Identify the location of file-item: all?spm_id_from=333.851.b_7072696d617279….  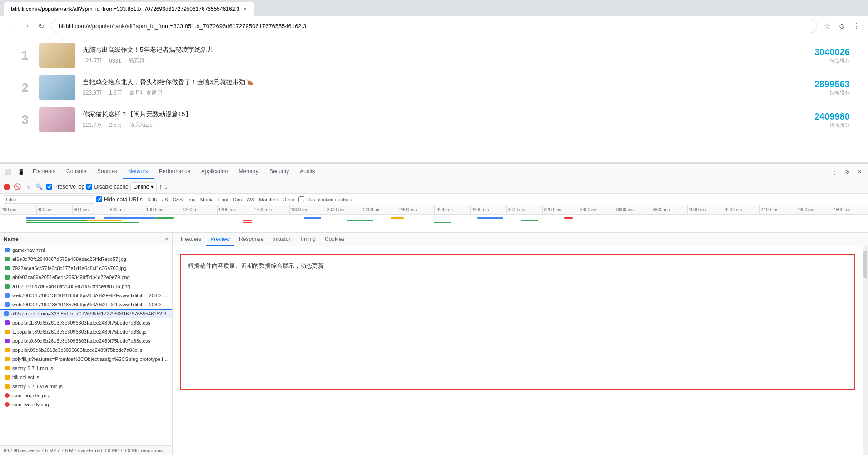
(86, 314).